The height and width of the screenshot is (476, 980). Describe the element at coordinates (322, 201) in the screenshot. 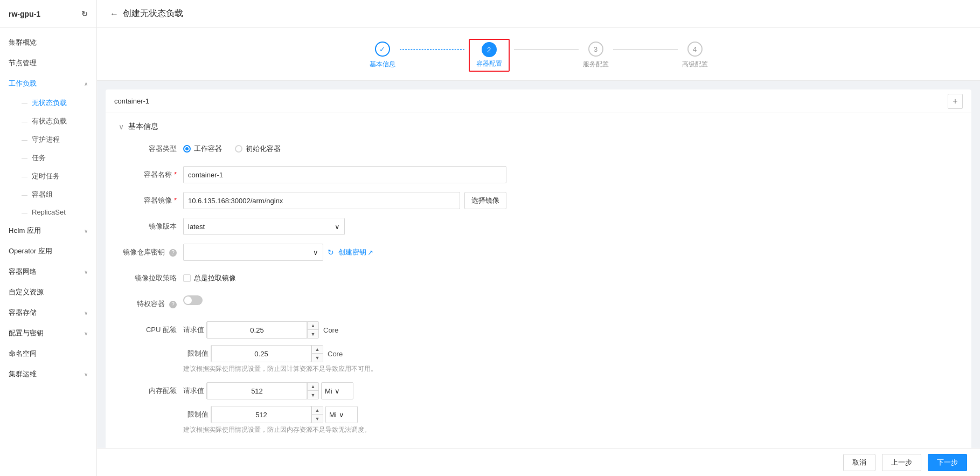

I see `image-input` at that location.